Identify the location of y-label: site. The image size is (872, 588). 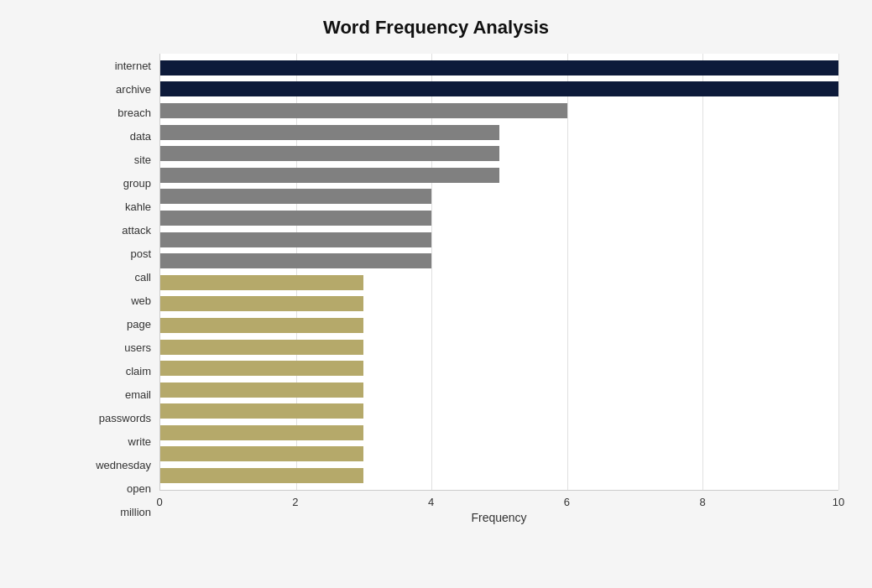
(143, 159).